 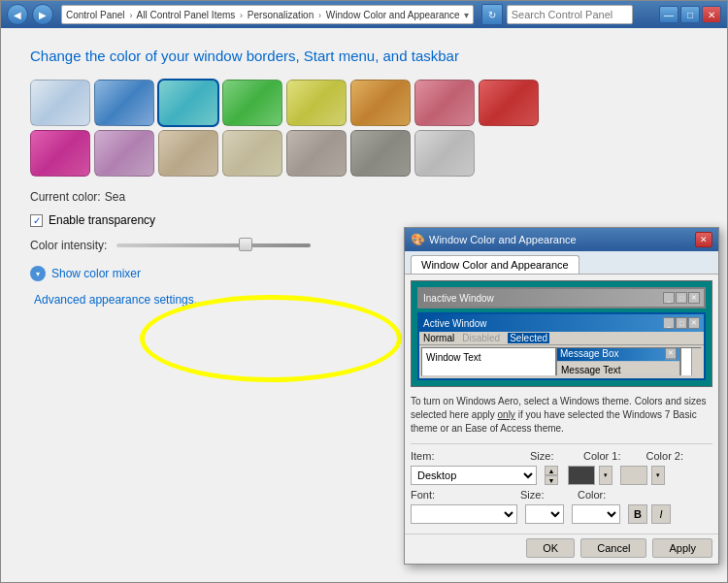 What do you see at coordinates (570, 15) in the screenshot?
I see `search-input` at bounding box center [570, 15].